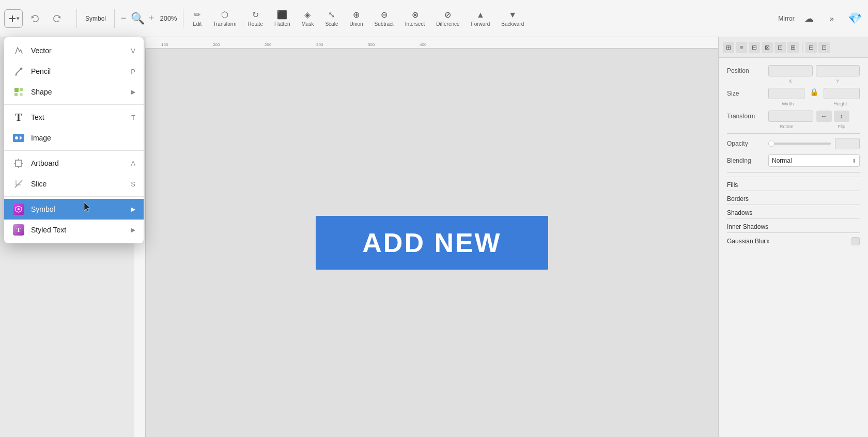 Image resolution: width=868 pixels, height=437 pixels. What do you see at coordinates (786, 19) in the screenshot?
I see `mirror-button: Mirror` at bounding box center [786, 19].